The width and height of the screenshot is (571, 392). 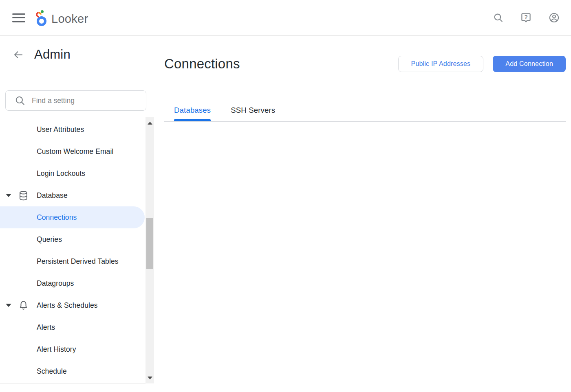 What do you see at coordinates (554, 18) in the screenshot?
I see `account-icon` at bounding box center [554, 18].